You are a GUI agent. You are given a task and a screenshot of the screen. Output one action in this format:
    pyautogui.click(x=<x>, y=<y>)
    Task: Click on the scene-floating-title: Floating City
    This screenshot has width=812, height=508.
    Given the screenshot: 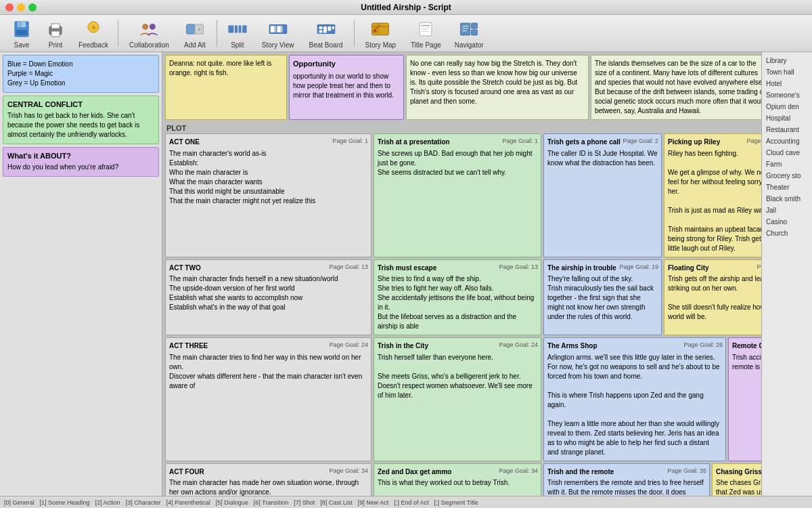 What is the action you would take?
    pyautogui.click(x=715, y=268)
    